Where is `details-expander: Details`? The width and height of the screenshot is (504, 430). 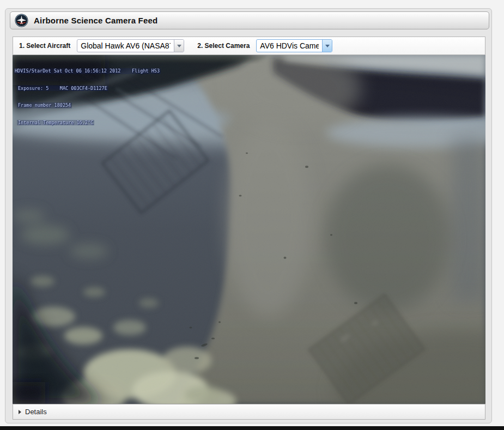
details-expander: Details is located at coordinates (249, 412).